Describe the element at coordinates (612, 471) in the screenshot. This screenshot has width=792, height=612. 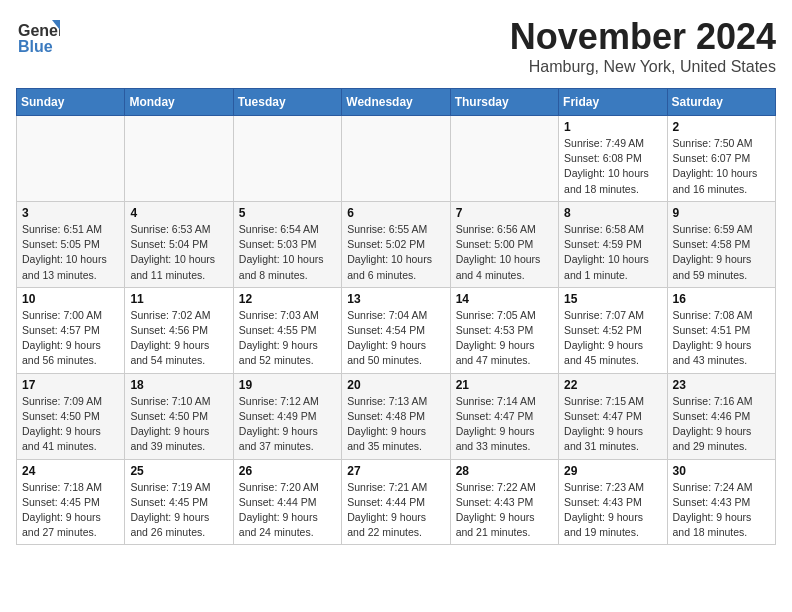
I see `day-number: 29` at that location.